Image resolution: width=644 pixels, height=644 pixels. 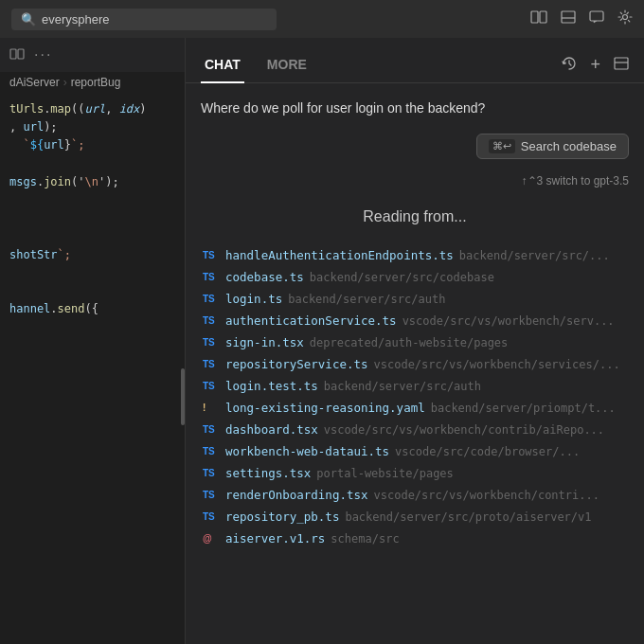 What do you see at coordinates (595, 64) in the screenshot?
I see `add-icon: +` at bounding box center [595, 64].